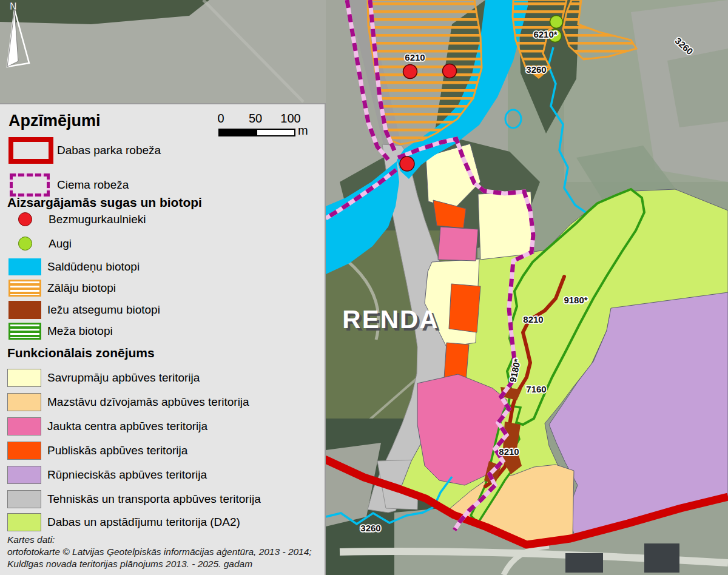 The height and width of the screenshot is (575, 728). I want to click on park-boundary-swatch, so click(31, 150).